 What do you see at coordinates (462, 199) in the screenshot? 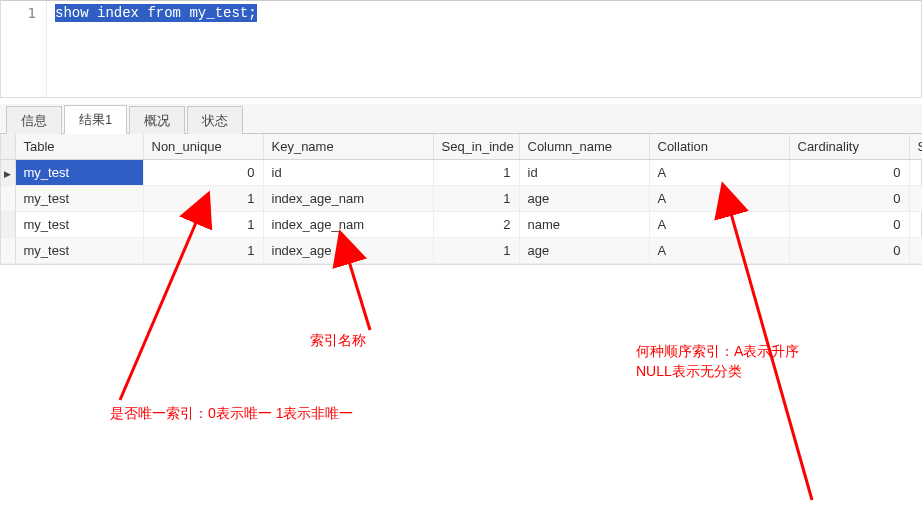
I see `table-row: my_test 1 index_age_nam 1 age A 0` at bounding box center [462, 199].